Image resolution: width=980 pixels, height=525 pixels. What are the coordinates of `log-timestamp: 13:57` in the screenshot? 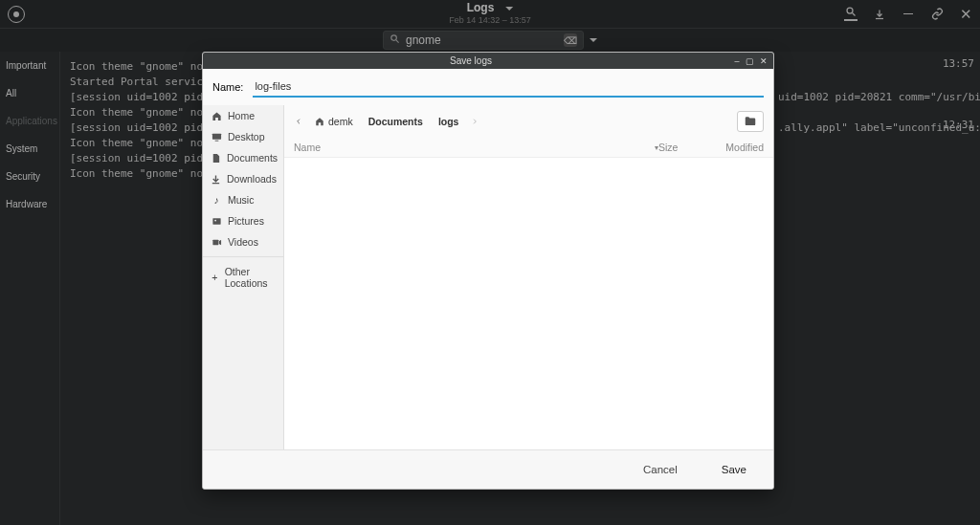 It's located at (959, 63).